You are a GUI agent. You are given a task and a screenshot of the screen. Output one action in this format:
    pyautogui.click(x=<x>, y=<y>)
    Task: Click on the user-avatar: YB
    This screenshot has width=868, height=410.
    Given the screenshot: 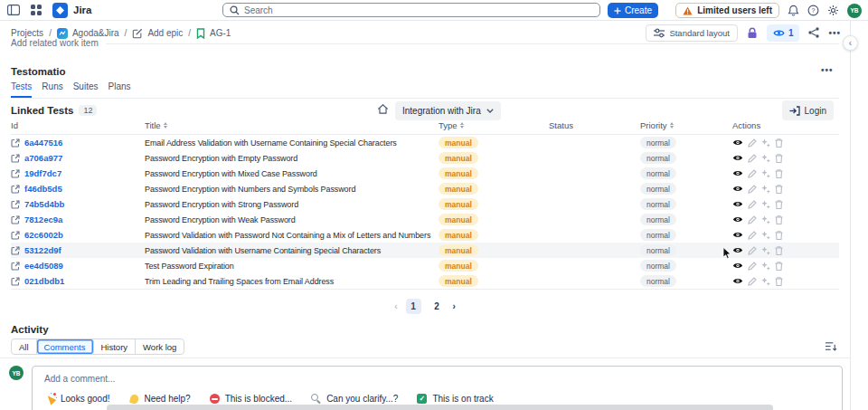 What is the action you would take?
    pyautogui.click(x=854, y=11)
    